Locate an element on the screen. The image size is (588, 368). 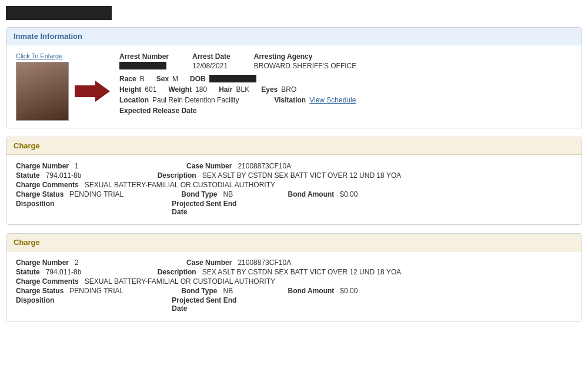
charge-1-case-value: 21008873CF10A is located at coordinates (265, 166).